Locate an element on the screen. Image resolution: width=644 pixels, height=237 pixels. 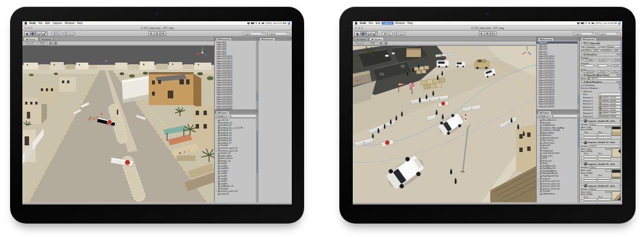
move-tool-icon is located at coordinates (363, 34).